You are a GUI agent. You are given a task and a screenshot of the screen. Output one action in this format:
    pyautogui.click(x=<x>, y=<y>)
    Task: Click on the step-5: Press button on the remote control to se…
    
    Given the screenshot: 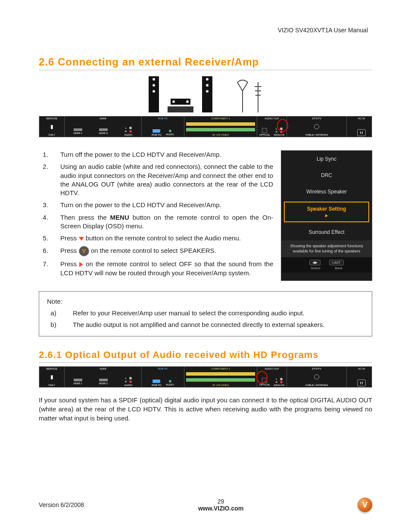 What is the action you would take?
    pyautogui.click(x=162, y=238)
    